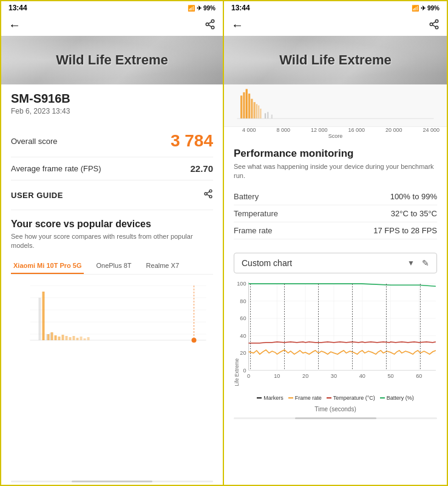 The width and height of the screenshot is (448, 486). Describe the element at coordinates (418, 263) in the screenshot. I see `chart-selector-icons: ▼ ✎` at that location.